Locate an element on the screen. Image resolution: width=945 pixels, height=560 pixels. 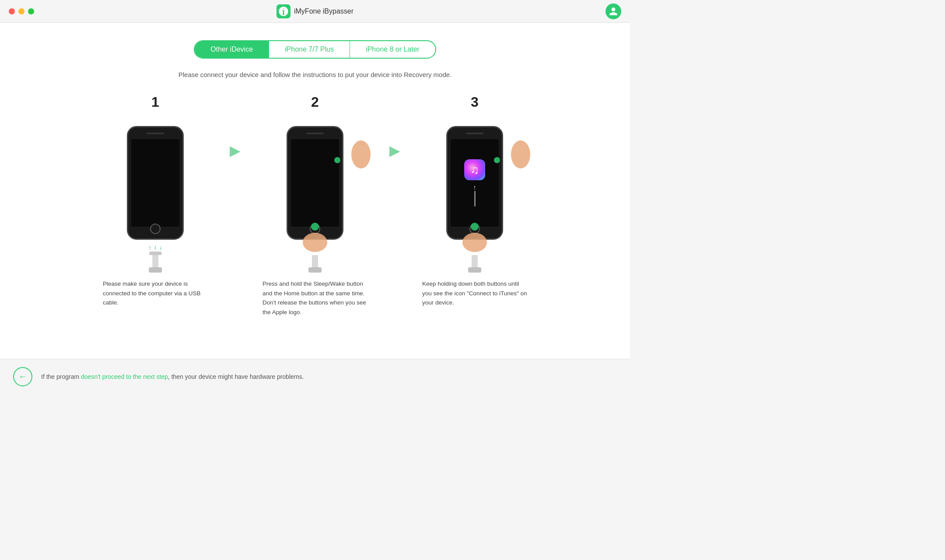
finger-side-3-svg is located at coordinates (520, 154).